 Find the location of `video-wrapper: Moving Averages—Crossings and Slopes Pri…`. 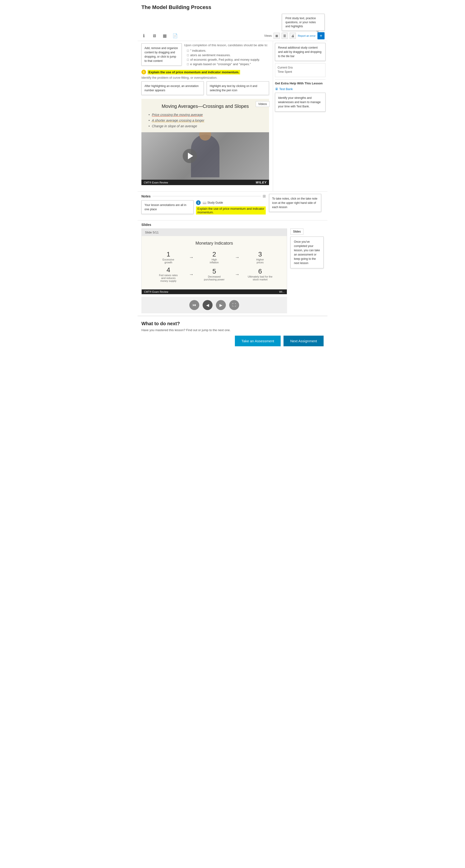

video-wrapper: Moving Averages—Crossings and Slopes Pri… is located at coordinates (205, 142).